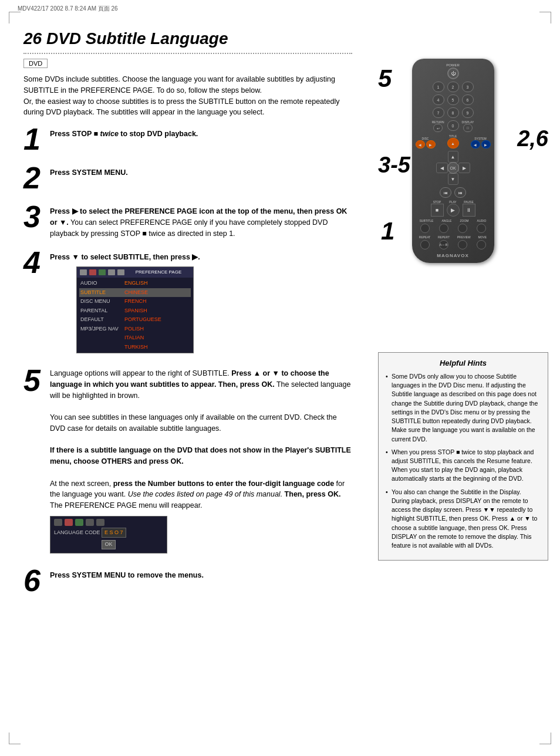  I want to click on audio-label: AUDIO, so click(482, 221).